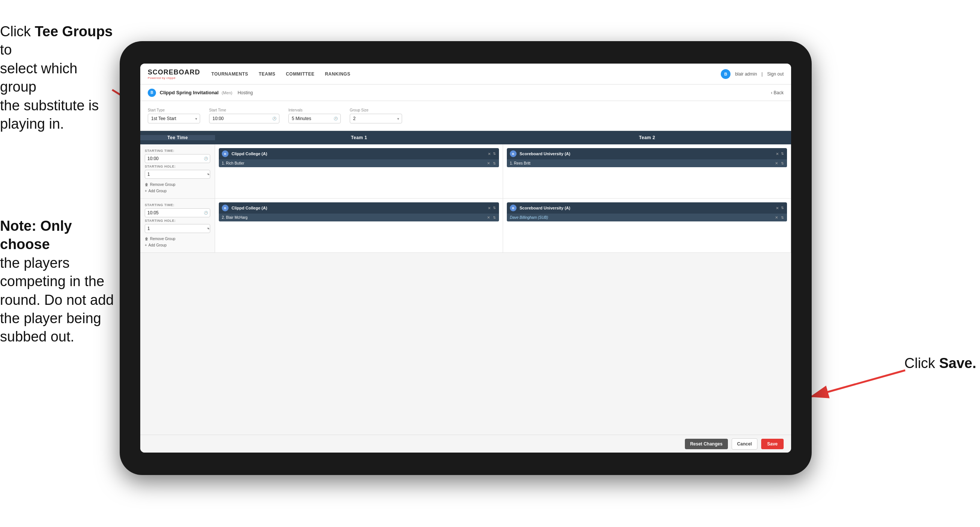 Image resolution: width=980 pixels, height=527 pixels. Describe the element at coordinates (178, 171) in the screenshot. I see `group1-sidebar: STARTING TIME: STARTING HOLE: 🗑 Remove G…` at that location.